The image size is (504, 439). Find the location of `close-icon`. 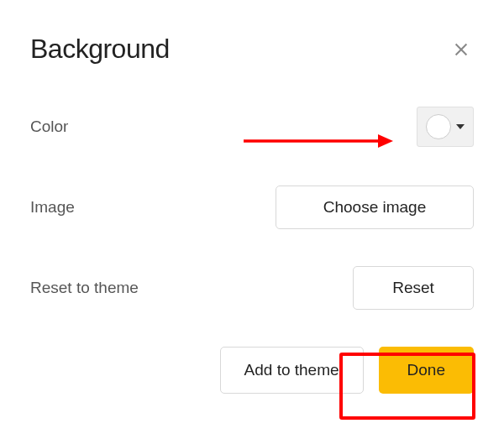

close-icon is located at coordinates (461, 50).